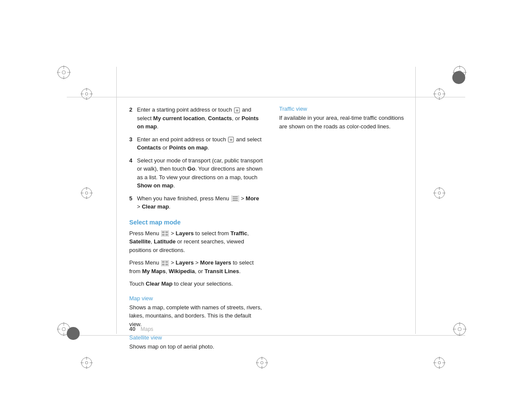 The height and width of the screenshot is (411, 532). What do you see at coordinates (200, 202) in the screenshot?
I see `step-5-text: When you have finished, press Menu > Mor…` at bounding box center [200, 202].